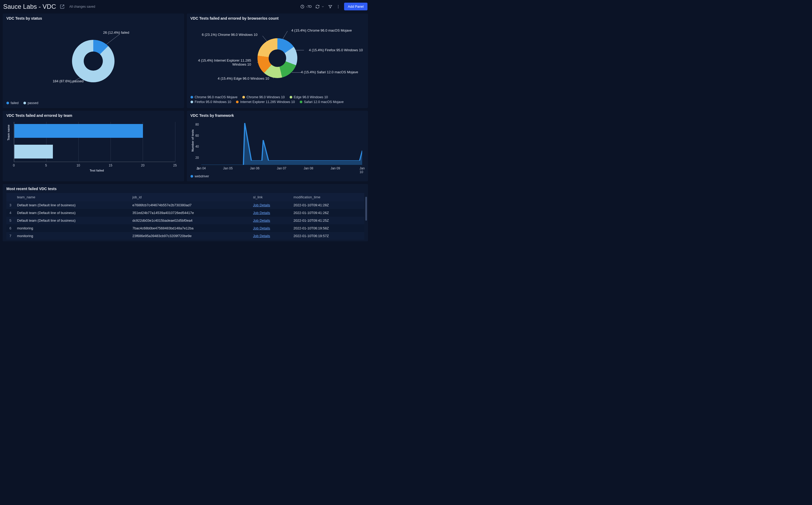  Describe the element at coordinates (277, 116) in the screenshot. I see `panel-title: VDC Tests by framework` at that location.